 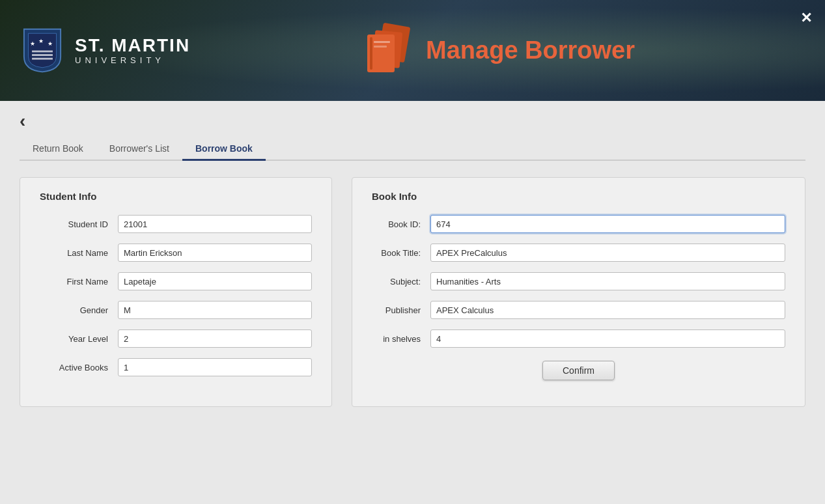 I want to click on publisher-row: Publisher, so click(x=578, y=310).